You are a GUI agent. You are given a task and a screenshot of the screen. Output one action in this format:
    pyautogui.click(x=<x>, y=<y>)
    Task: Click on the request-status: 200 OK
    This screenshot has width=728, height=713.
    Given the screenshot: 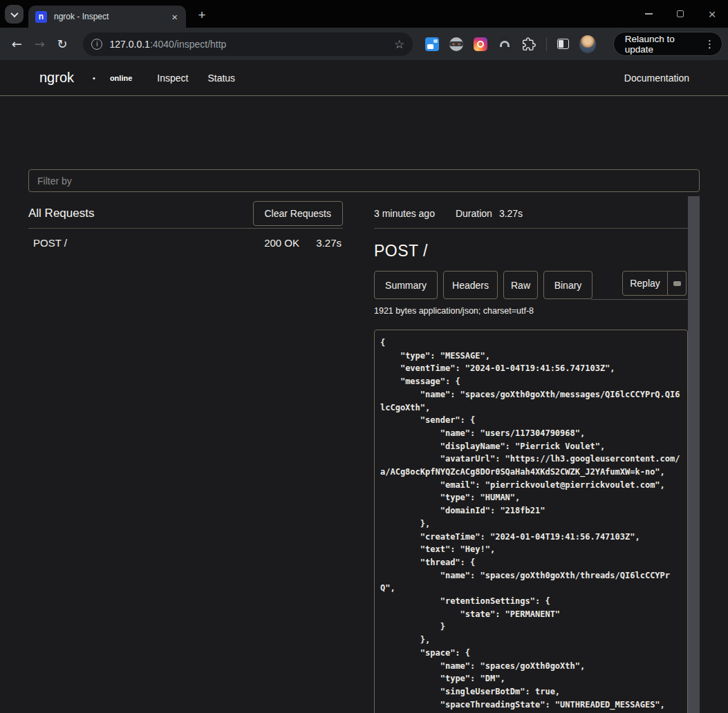 What is the action you would take?
    pyautogui.click(x=282, y=243)
    